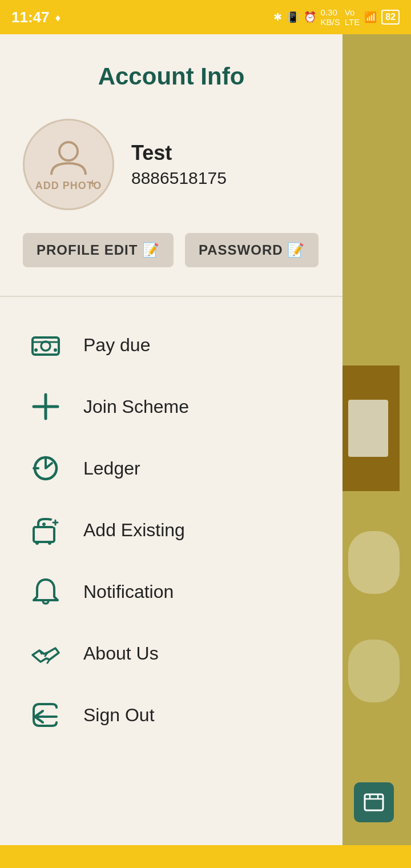  What do you see at coordinates (293, 17) in the screenshot?
I see `vibrate-icon: 📳` at bounding box center [293, 17].